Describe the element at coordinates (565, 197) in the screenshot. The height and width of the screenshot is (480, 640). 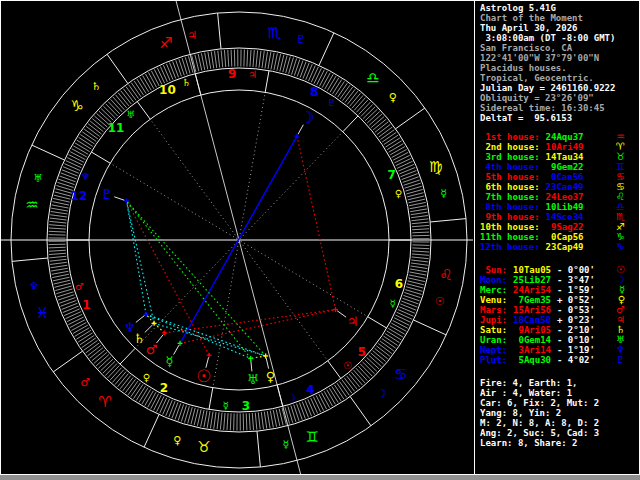
I see `house-cusp-value: 24Leo37` at that location.